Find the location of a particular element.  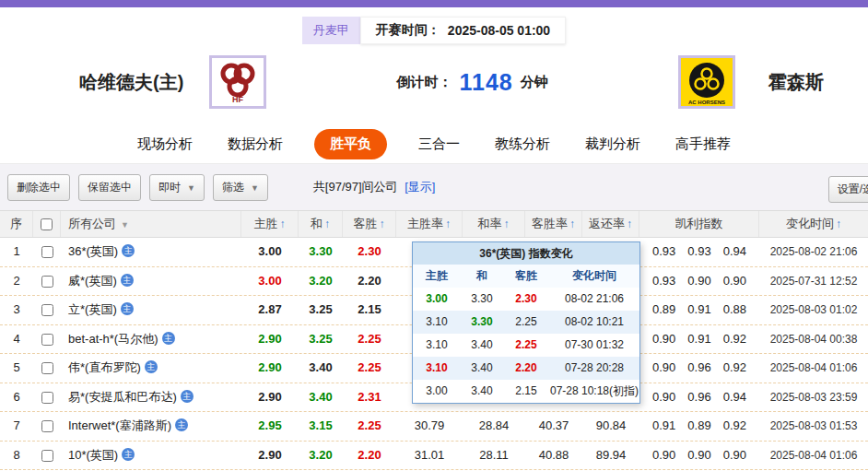

filter-icon: ▼ is located at coordinates (125, 225).